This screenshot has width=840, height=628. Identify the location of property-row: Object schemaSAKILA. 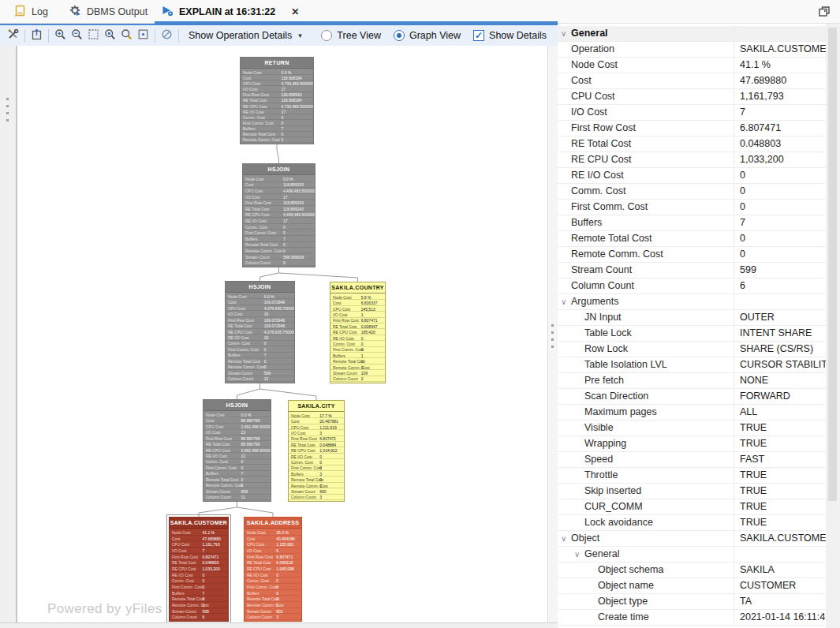
(692, 570).